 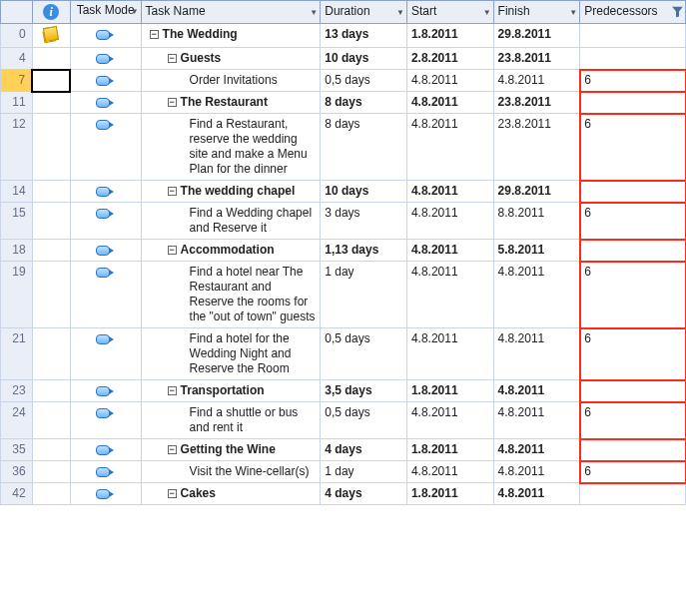 I want to click on duration-cell: 1 day, so click(x=363, y=296).